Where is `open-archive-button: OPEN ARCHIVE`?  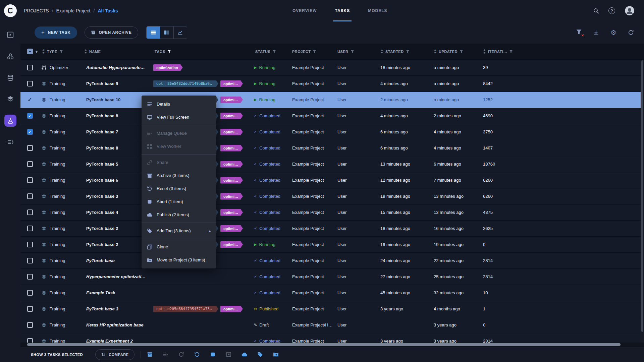 open-archive-button: OPEN ARCHIVE is located at coordinates (111, 33).